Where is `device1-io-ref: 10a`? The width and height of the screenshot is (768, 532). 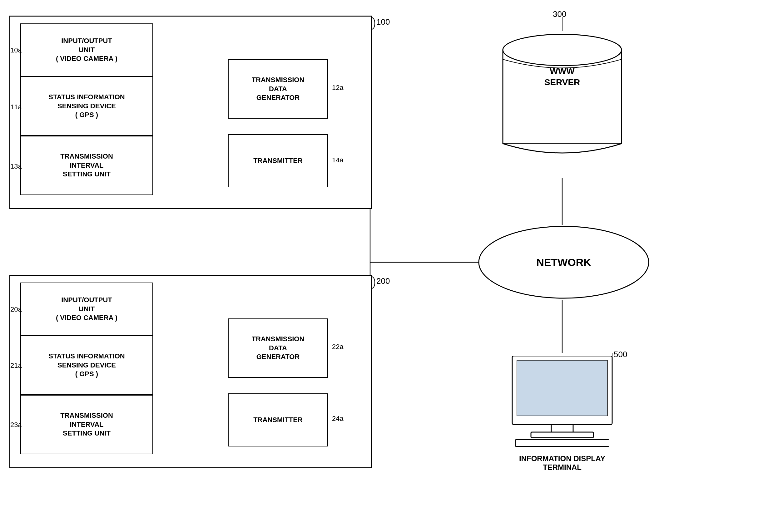
device1-io-ref: 10a is located at coordinates (16, 50).